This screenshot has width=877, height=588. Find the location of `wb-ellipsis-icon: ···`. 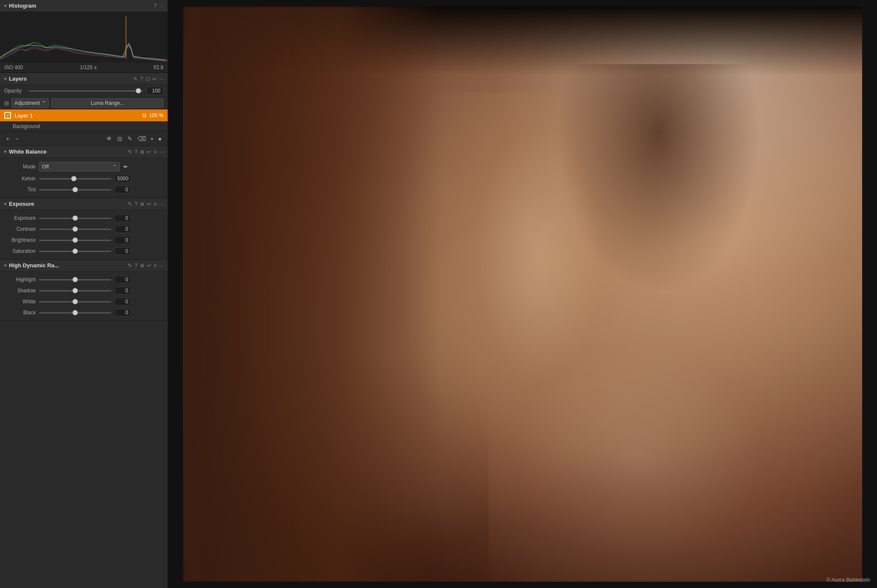

wb-ellipsis-icon: ··· is located at coordinates (161, 152).